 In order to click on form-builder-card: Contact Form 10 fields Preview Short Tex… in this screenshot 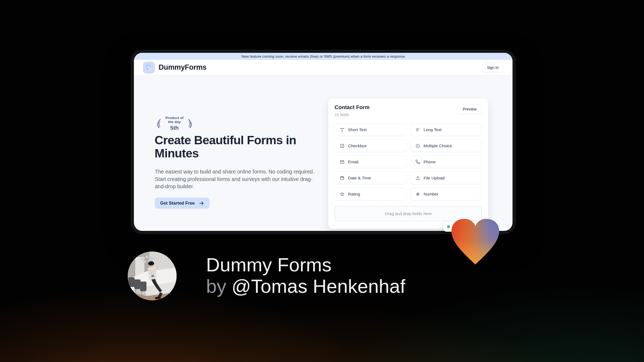, I will do `click(408, 164)`.